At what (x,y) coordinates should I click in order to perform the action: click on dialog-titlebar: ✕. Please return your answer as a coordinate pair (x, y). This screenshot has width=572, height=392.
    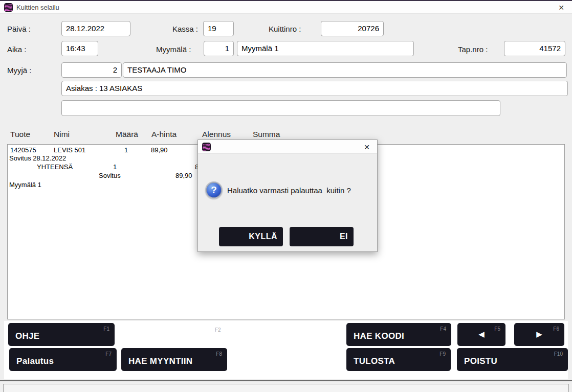
    Looking at the image, I should click on (288, 147).